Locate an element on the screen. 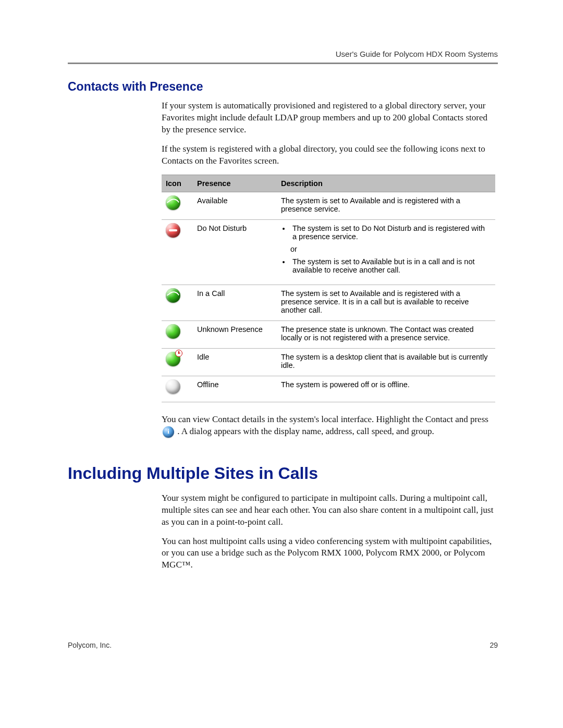 This screenshot has width=563, height=728. footer-company: Polycom, Inc. is located at coordinates (90, 645).